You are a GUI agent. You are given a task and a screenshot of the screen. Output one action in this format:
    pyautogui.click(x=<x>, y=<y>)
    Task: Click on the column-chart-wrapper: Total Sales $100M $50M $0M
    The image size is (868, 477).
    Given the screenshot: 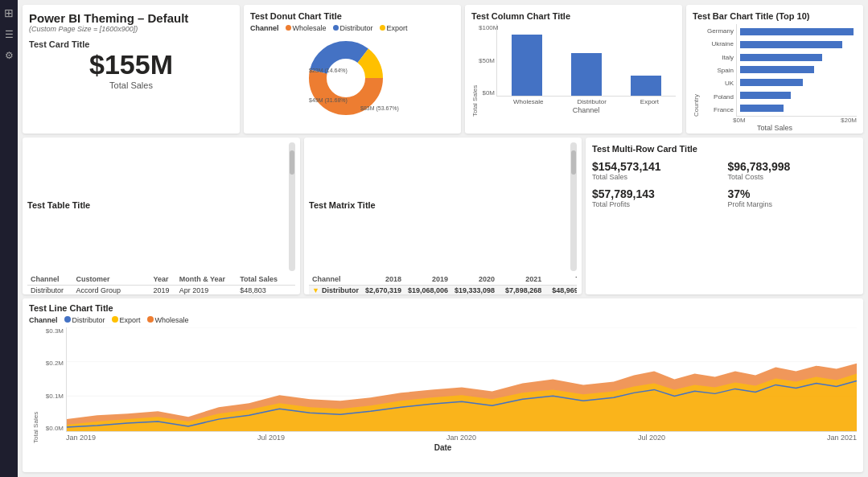 What is the action you would take?
    pyautogui.click(x=574, y=71)
    